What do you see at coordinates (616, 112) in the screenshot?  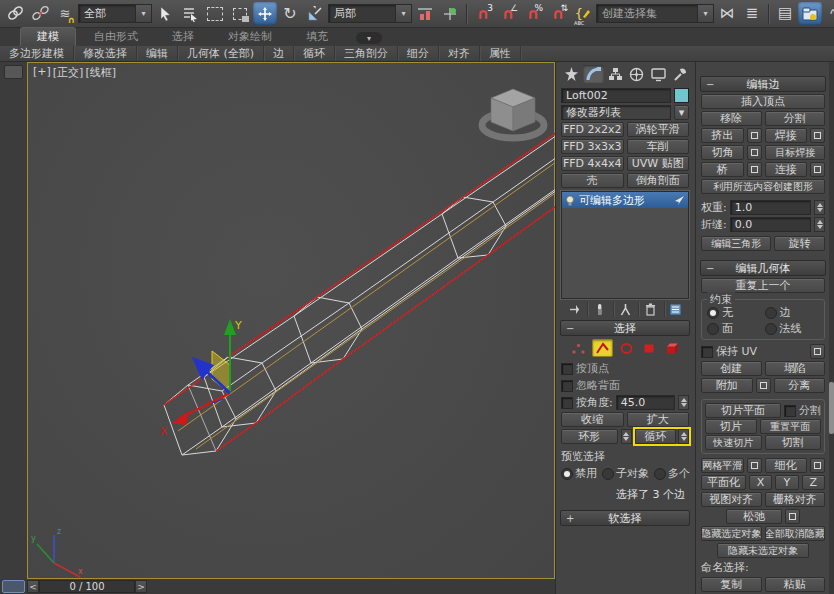 I see `modifier-list-dropdown: 修改器列表` at bounding box center [616, 112].